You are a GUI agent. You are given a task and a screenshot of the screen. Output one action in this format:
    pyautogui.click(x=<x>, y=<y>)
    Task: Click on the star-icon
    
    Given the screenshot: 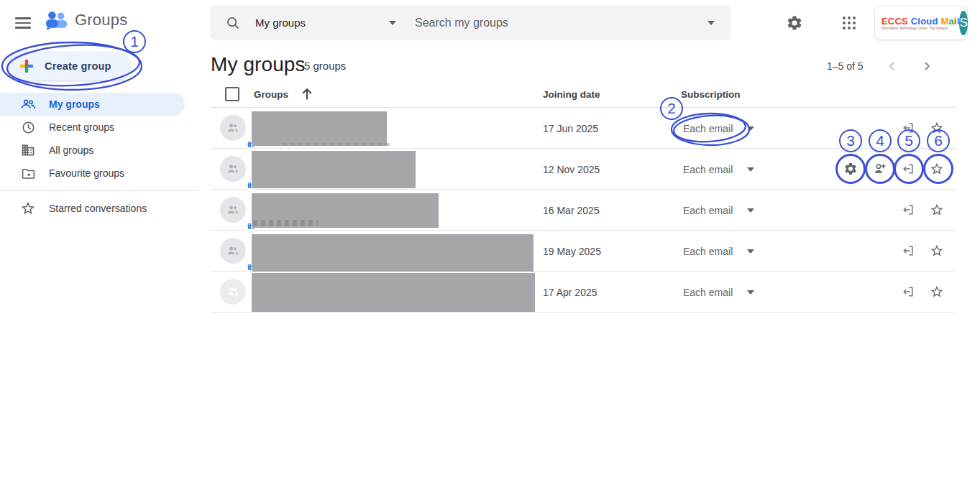 What is the action you would take?
    pyautogui.click(x=28, y=208)
    